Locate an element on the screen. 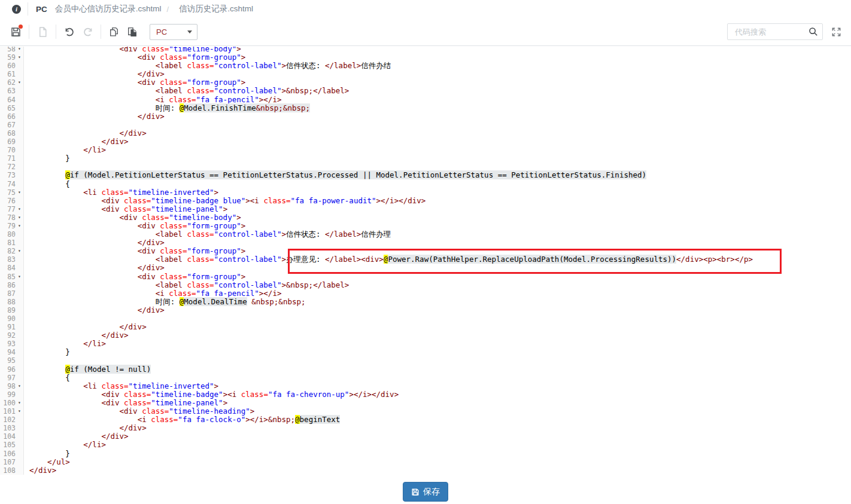  code-line: 105 </li> is located at coordinates (426, 445).